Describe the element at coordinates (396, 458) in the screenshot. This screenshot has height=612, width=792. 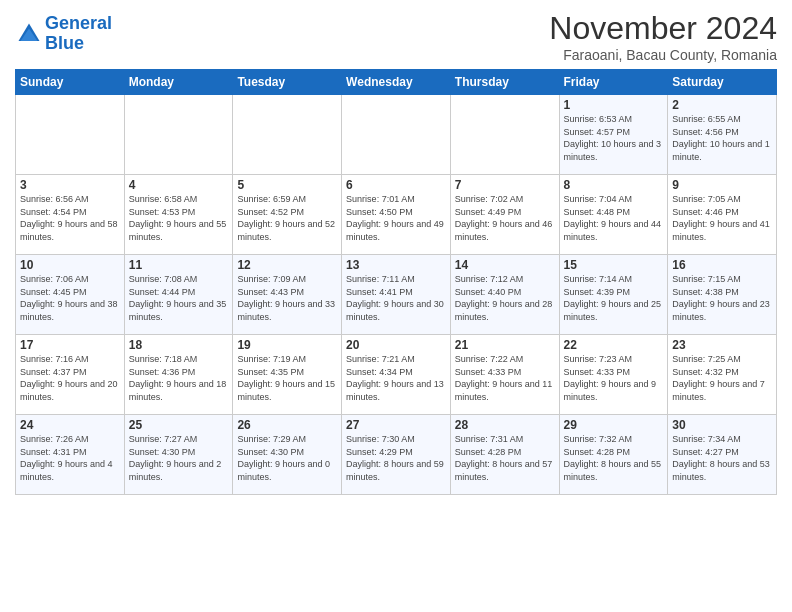
I see `day-info: Sunrise: 7:30 AM Sunset: 4:29 PM Dayligh…` at that location.